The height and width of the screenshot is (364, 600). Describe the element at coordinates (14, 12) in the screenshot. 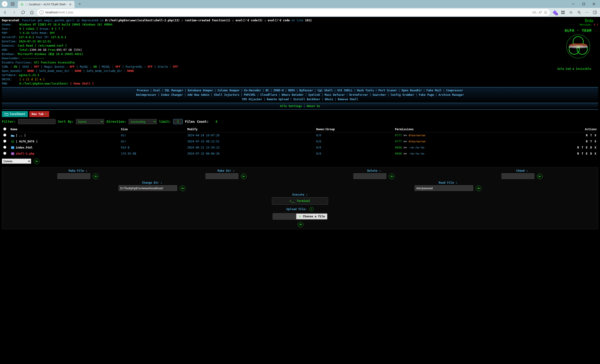

I see `forward-button` at that location.